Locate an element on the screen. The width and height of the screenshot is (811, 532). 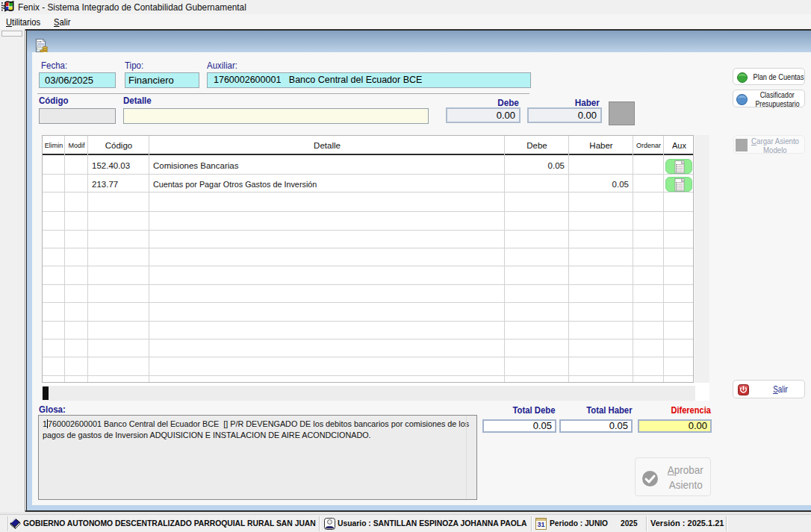
svg-text: 31 is located at coordinates (541, 525).